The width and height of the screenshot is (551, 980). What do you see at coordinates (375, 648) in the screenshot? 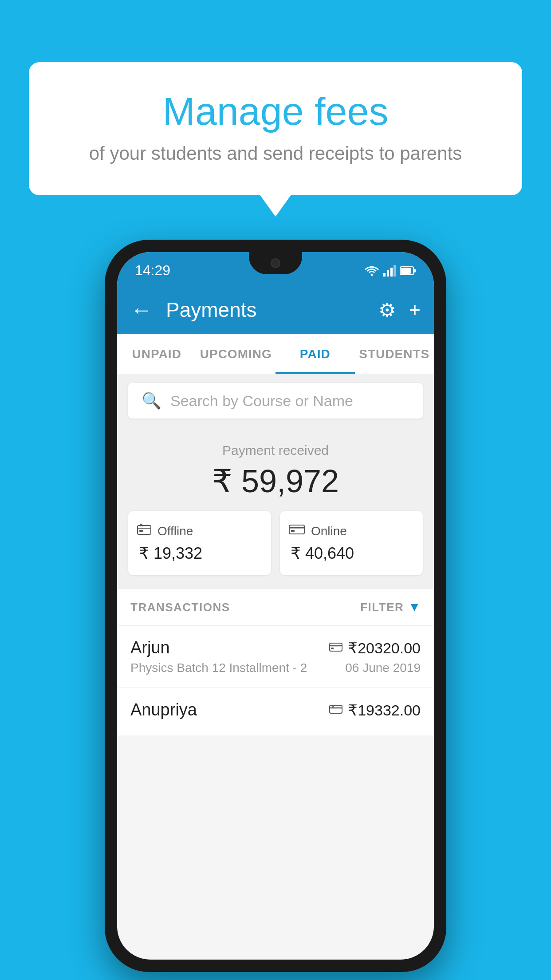
I see `transaction-amount-arjun: ₹20320.00` at bounding box center [375, 648].